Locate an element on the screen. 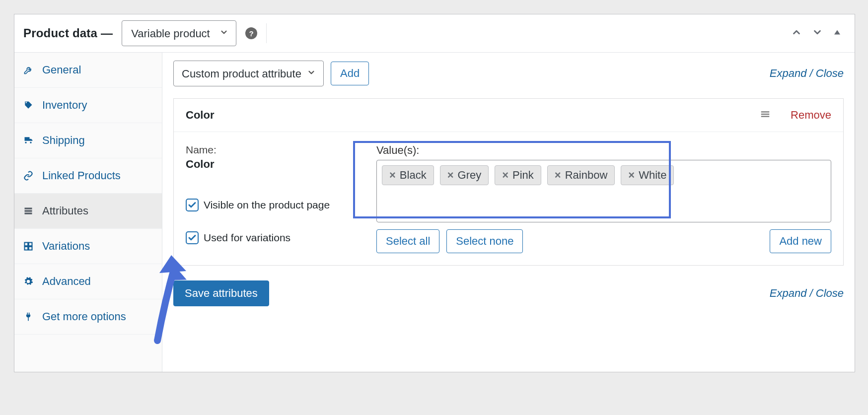 This screenshot has height=415, width=868. sidebar-item-advanced: Advanced is located at coordinates (88, 282).